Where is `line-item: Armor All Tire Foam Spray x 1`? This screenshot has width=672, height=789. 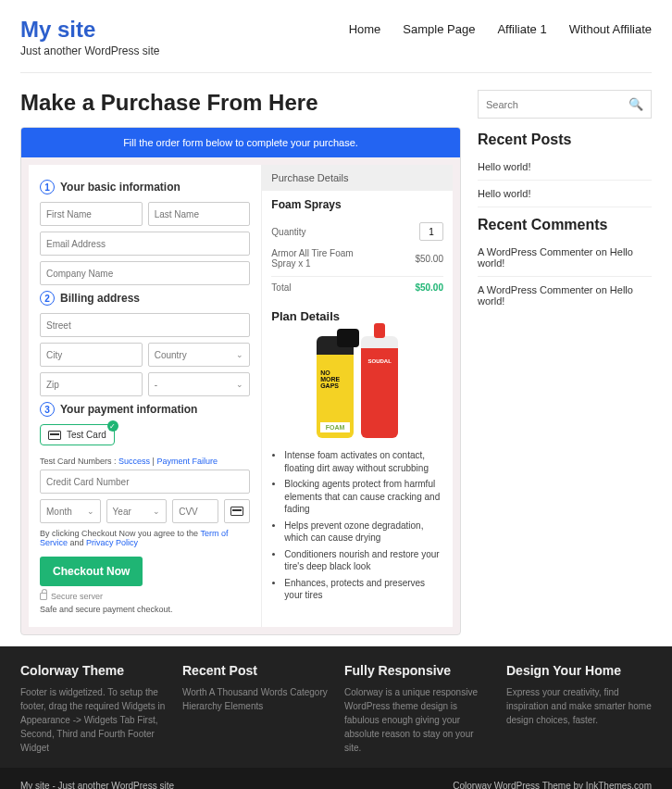
line-item: Armor All Tire Foam Spray x 1 is located at coordinates (317, 258).